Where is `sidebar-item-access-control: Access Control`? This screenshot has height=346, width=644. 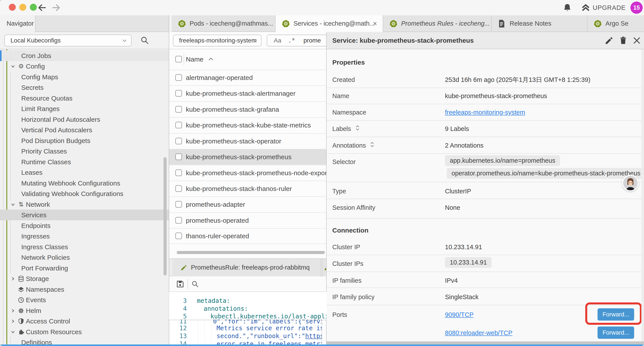 sidebar-item-access-control: Access Control is located at coordinates (84, 321).